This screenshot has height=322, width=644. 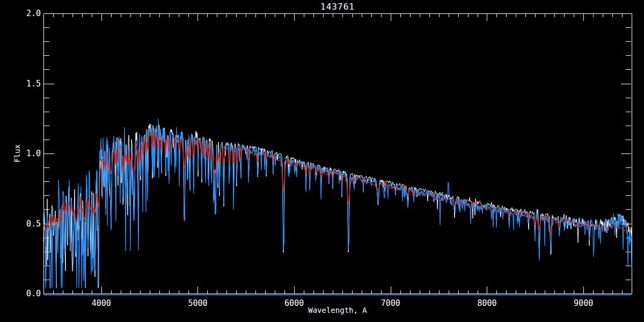 I want to click on y-tick-label: 2.0, so click(x=33, y=13).